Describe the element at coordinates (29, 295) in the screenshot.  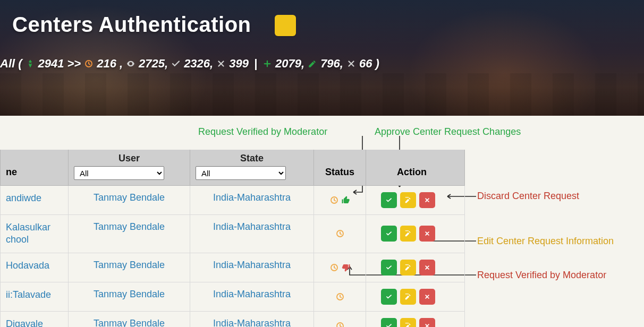
I see `center-name-link: ii:Talavade` at that location.